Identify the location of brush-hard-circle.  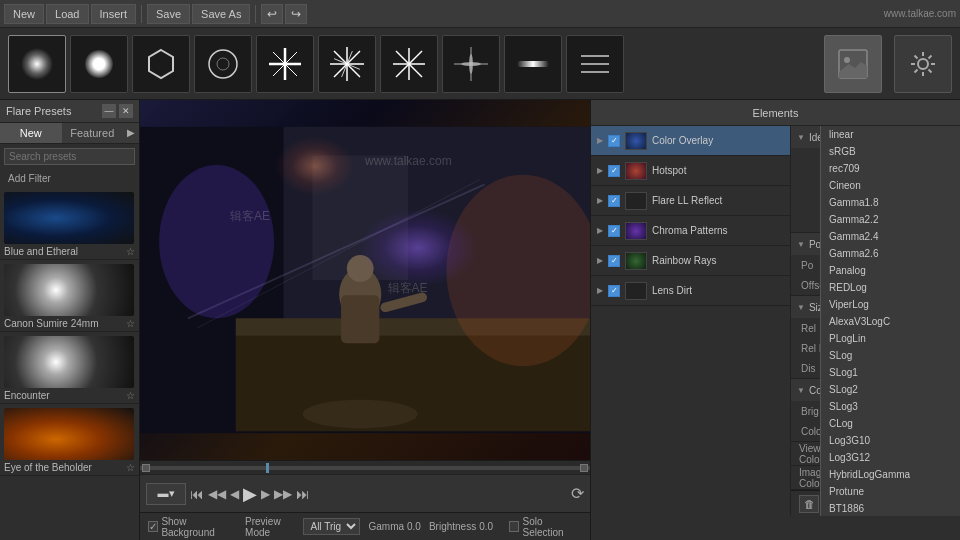
(99, 64).